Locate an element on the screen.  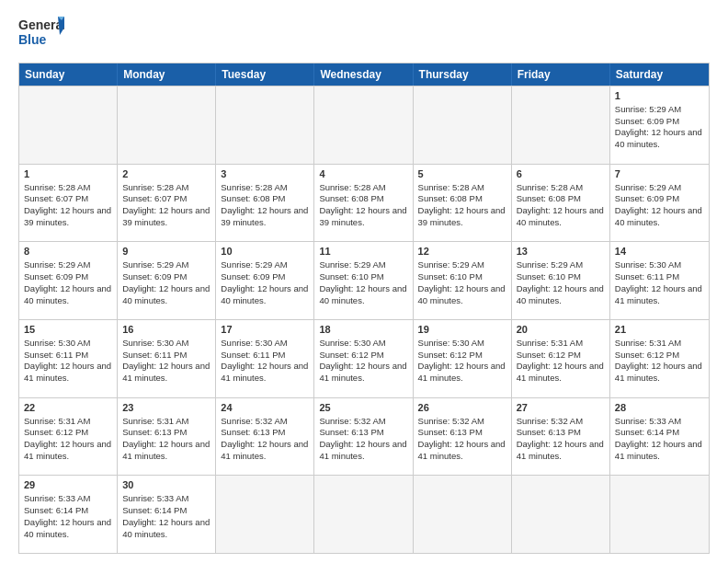
day-number: 8 is located at coordinates (68, 252).